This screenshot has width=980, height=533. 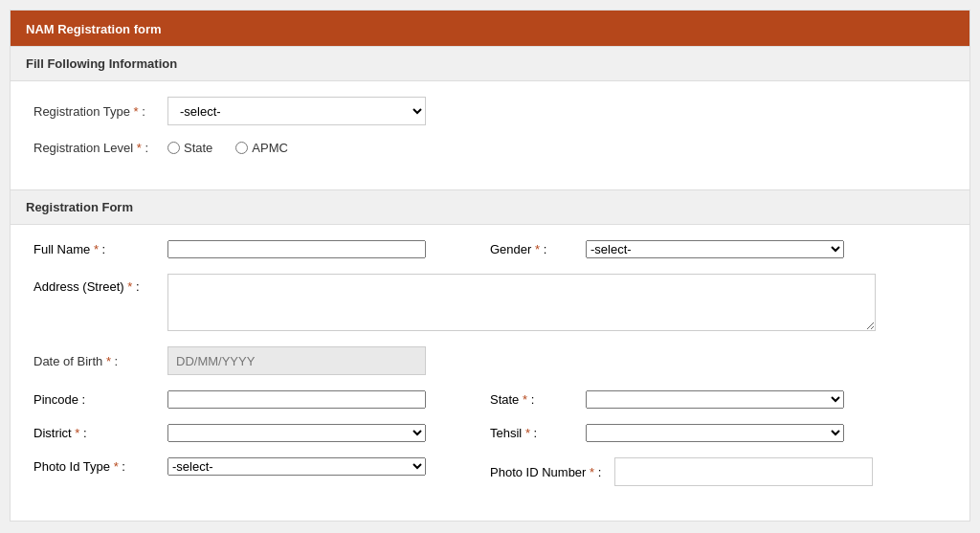 I want to click on registration-type-select: -select-, so click(x=297, y=111).